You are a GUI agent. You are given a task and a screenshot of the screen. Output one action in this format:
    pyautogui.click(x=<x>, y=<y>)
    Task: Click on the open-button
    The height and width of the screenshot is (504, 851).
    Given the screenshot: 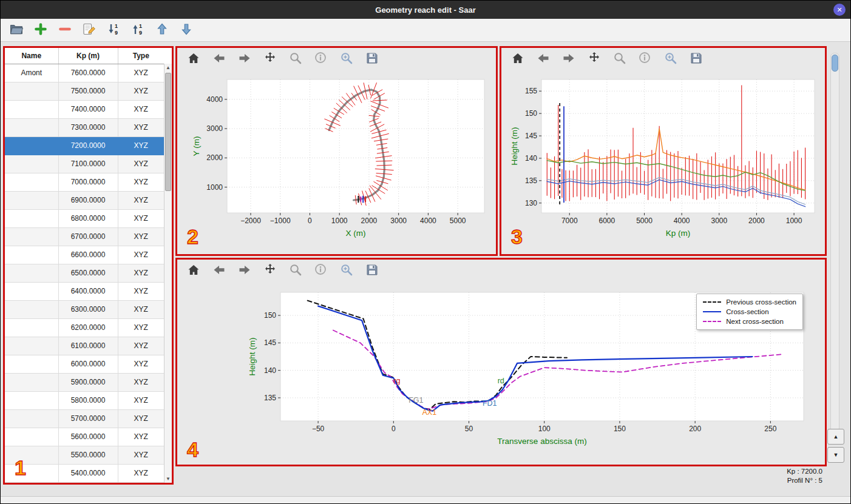 What is the action you would take?
    pyautogui.click(x=16, y=30)
    